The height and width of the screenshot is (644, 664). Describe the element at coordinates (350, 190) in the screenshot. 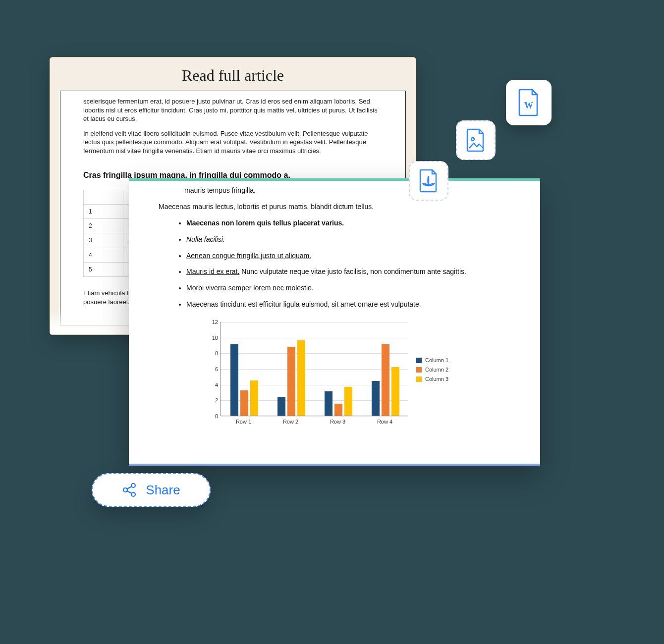

I see `doc-fragment: mauris tempus fringilla.` at that location.